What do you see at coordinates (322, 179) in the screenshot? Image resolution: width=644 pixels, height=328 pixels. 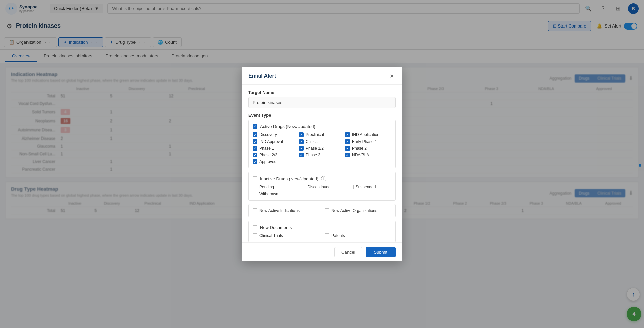 I see `inactive-drugs-header: Inactive Drugs (New/Updated) i` at bounding box center [322, 179].